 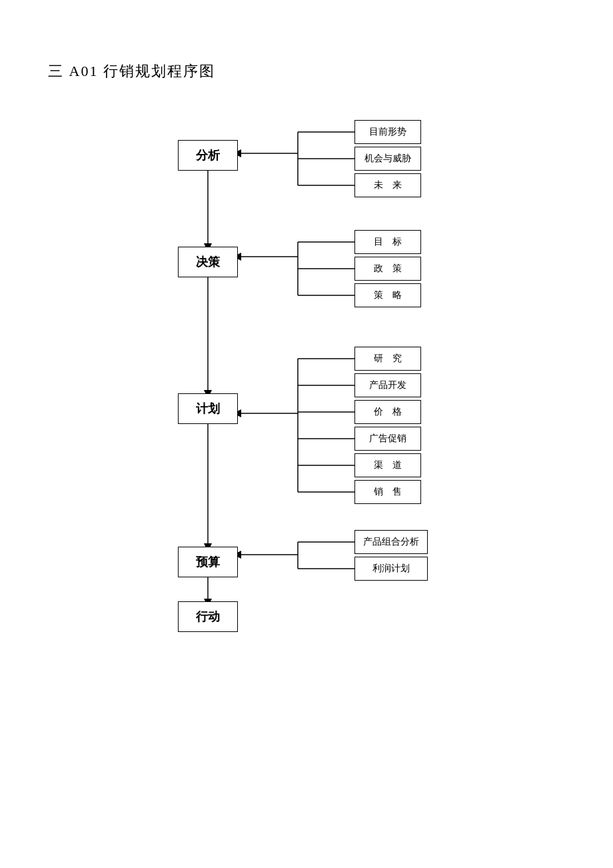 I want to click on analyze-box: 分析, so click(x=208, y=155).